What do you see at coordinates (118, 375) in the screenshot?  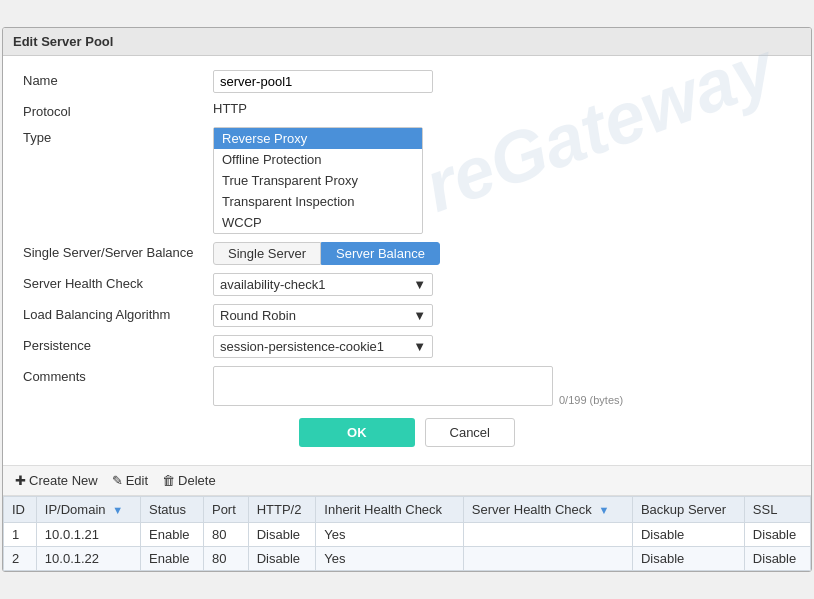 I see `comments-label: Comments` at bounding box center [118, 375].